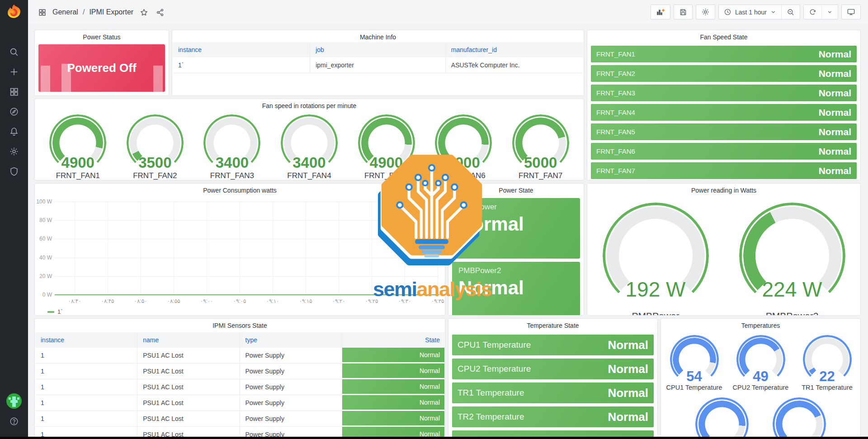 The width and height of the screenshot is (868, 439). Describe the element at coordinates (43, 202) in the screenshot. I see `y-axis-tick: 100 W` at that location.